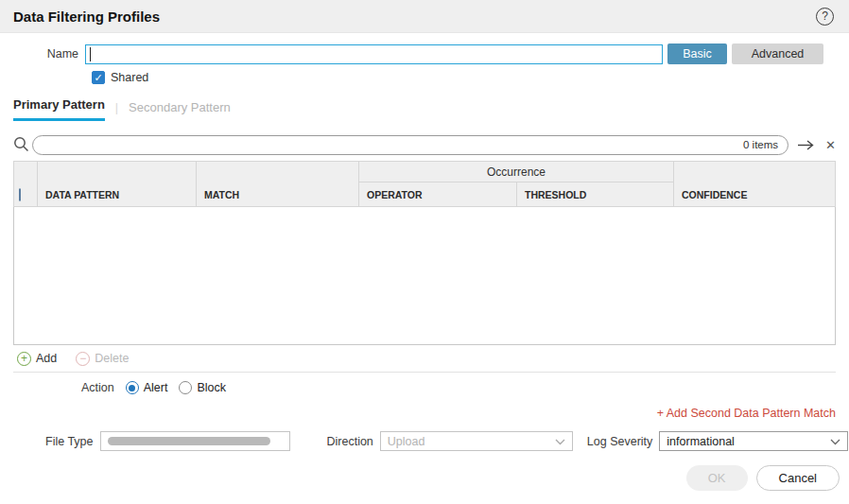  Describe the element at coordinates (824, 17) in the screenshot. I see `help-icon: ?` at that location.